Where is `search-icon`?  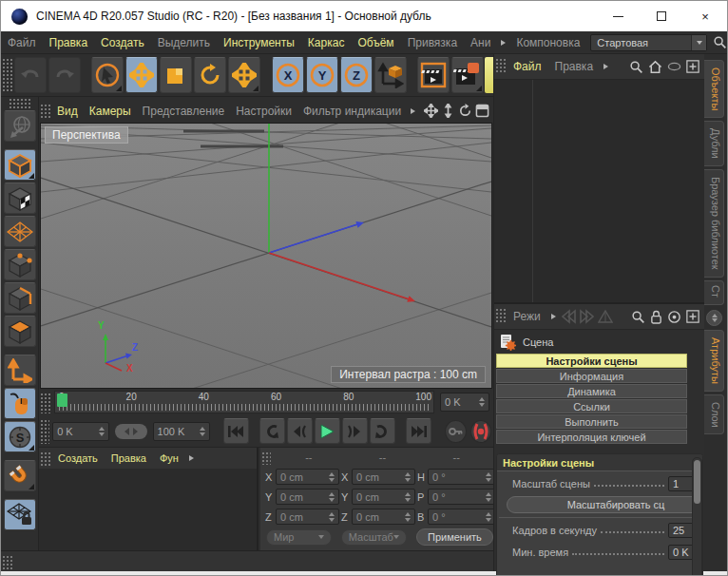 search-icon is located at coordinates (720, 42).